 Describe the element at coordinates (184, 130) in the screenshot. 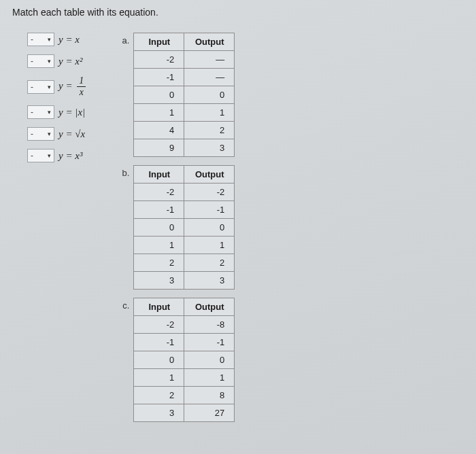

I see `table-row: 42` at that location.